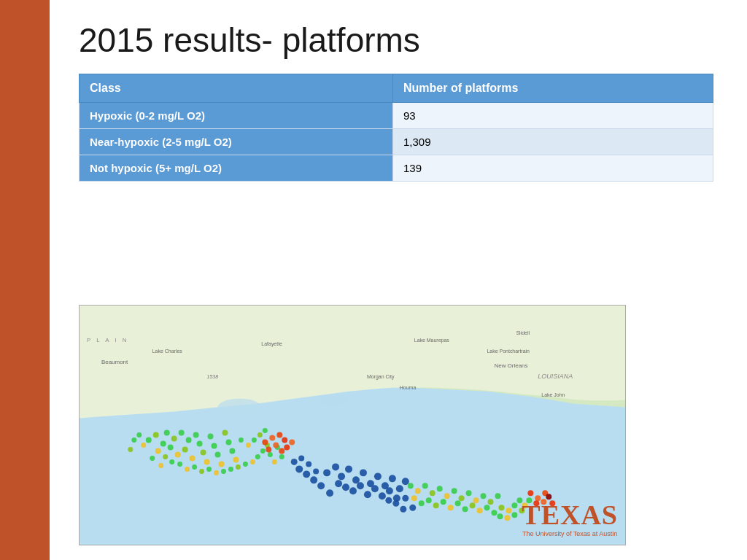 The height and width of the screenshot is (560, 747). Describe the element at coordinates (432, 341) in the screenshot. I see `svg-text: Lake Maurepas` at that location.